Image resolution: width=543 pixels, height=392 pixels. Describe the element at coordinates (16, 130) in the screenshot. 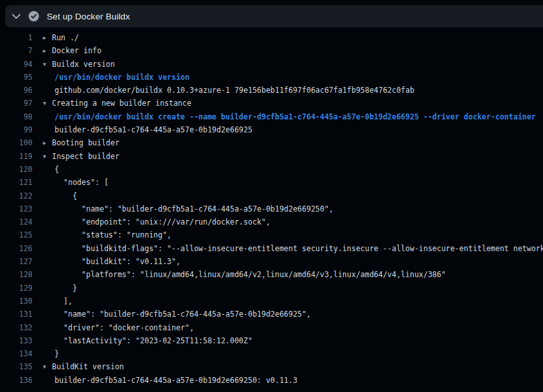

I see `line-number: 99` at that location.